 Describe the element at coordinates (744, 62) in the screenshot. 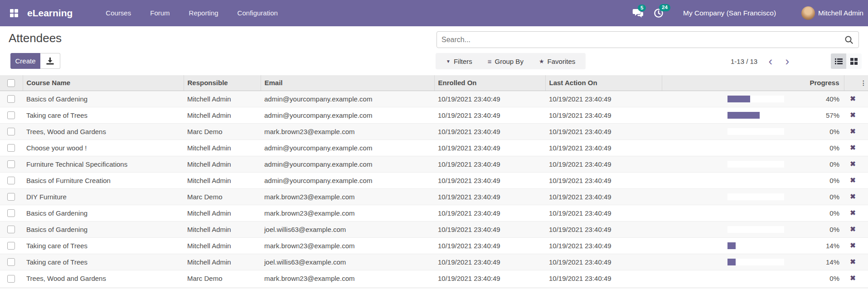

I see `pager-value: 1-13 / 13` at that location.